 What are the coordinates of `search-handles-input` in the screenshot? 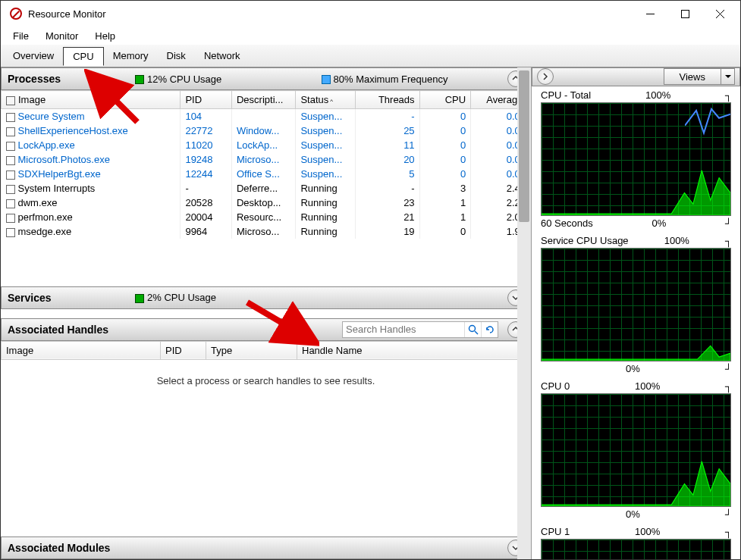 It's located at (403, 329).